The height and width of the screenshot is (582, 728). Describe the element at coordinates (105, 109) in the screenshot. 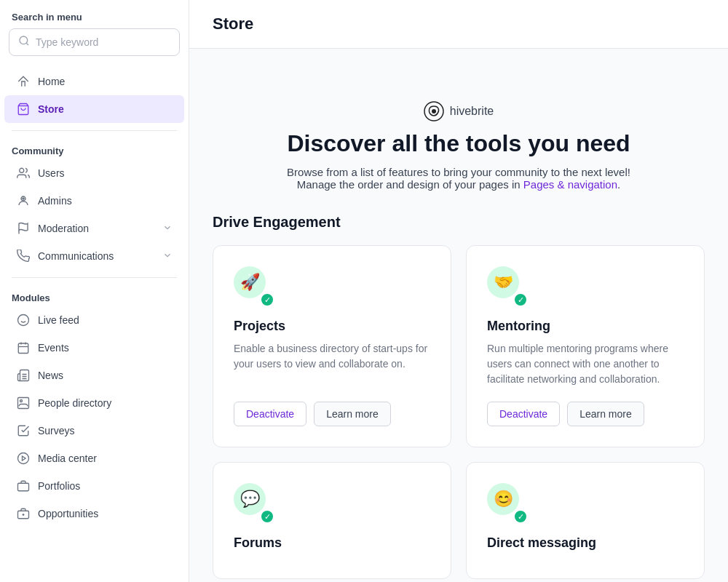

I see `store-label: Store` at that location.